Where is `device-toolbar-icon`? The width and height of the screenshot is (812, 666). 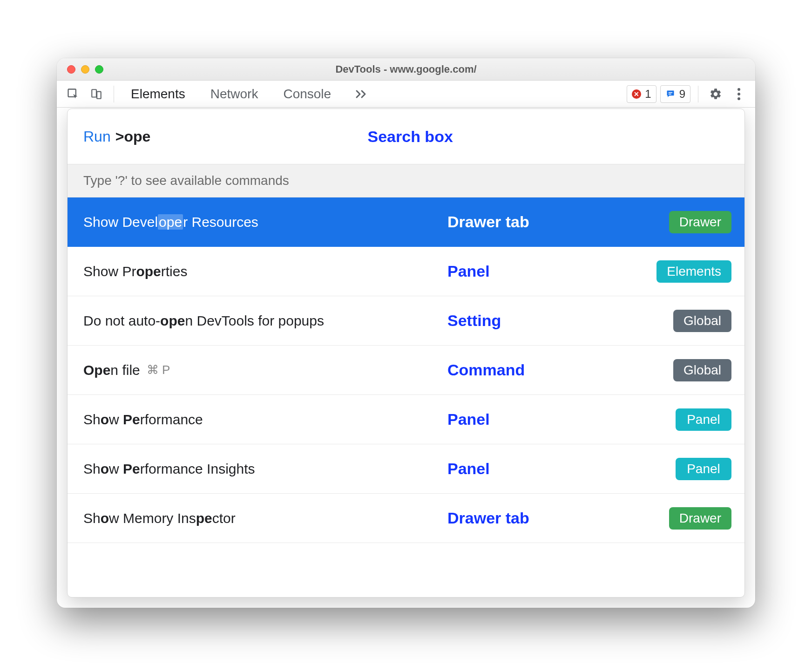 device-toolbar-icon is located at coordinates (96, 94).